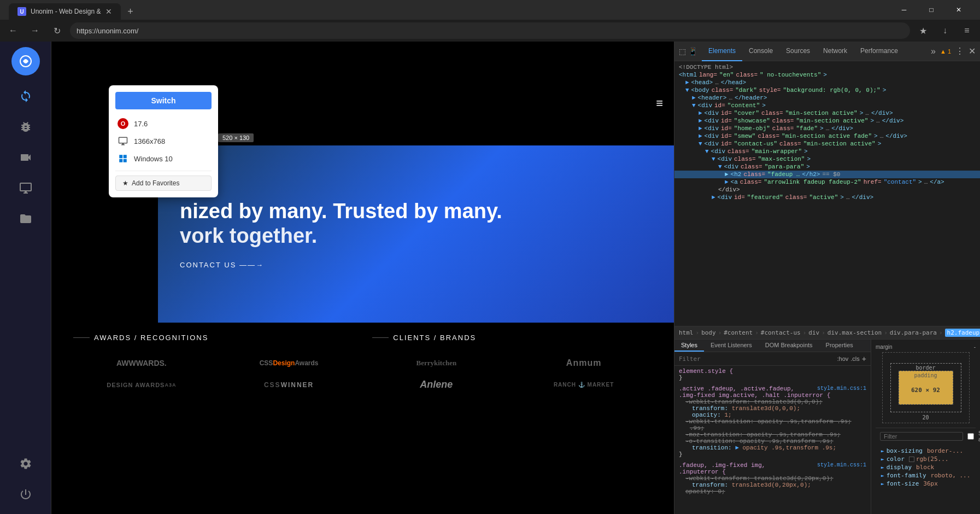 This screenshot has width=980, height=514. Describe the element at coordinates (884, 347) in the screenshot. I see `margin-label: margin` at that location.